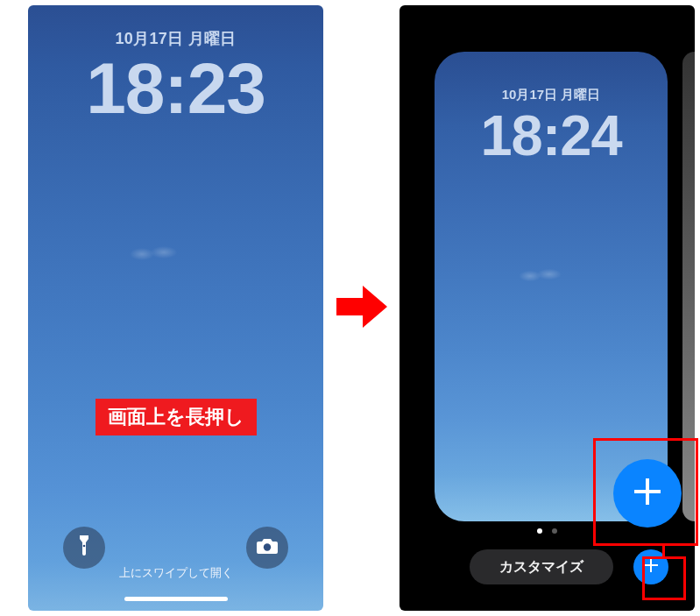 The height and width of the screenshot is (616, 700). Describe the element at coordinates (84, 548) in the screenshot. I see `flashlight-icon` at that location.